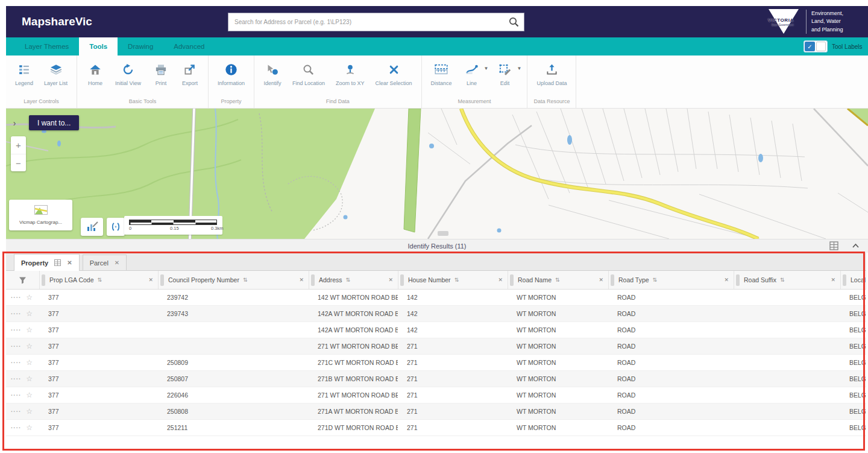  What do you see at coordinates (272, 75) in the screenshot?
I see `identify-button: Identify` at bounding box center [272, 75].